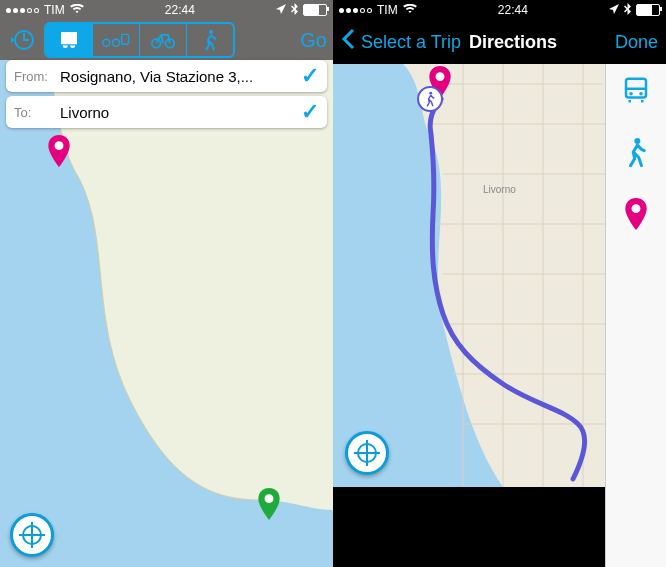 The image size is (666, 567). Describe the element at coordinates (636, 90) in the screenshot. I see `sidebar-bus-button` at that location.